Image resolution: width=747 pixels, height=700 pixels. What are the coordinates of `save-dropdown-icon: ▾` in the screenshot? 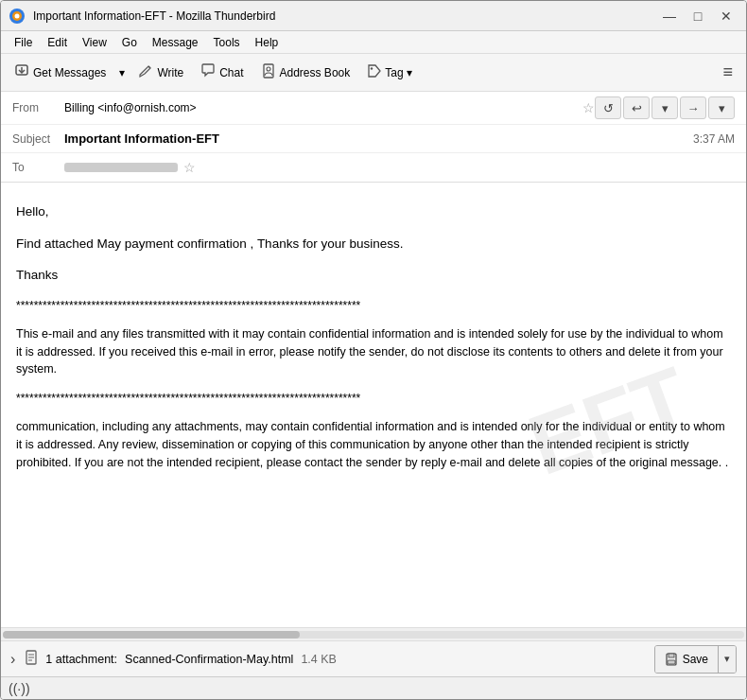 It's located at (727, 658).